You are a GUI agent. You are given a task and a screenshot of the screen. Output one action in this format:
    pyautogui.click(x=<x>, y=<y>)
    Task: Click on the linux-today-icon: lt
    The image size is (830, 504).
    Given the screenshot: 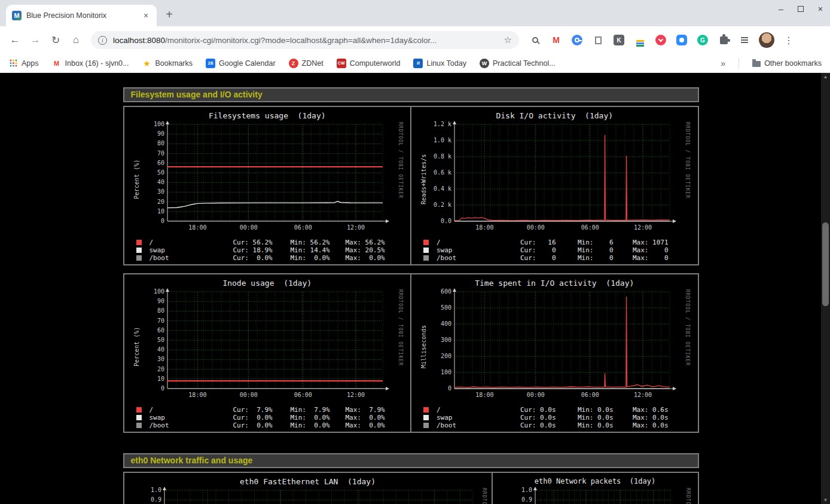 What is the action you would take?
    pyautogui.click(x=418, y=63)
    